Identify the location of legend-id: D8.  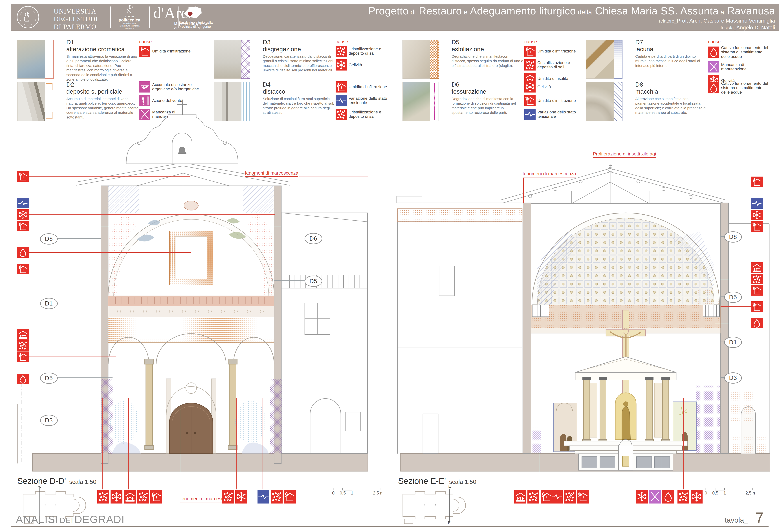
(671, 84).